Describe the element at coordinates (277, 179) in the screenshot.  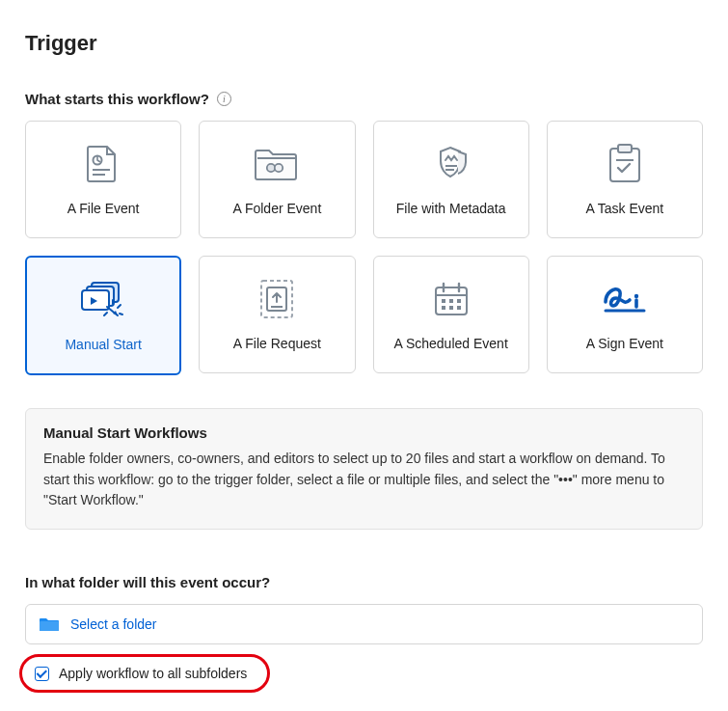
I see `trigger-card-folder-event: A Folder Event` at that location.